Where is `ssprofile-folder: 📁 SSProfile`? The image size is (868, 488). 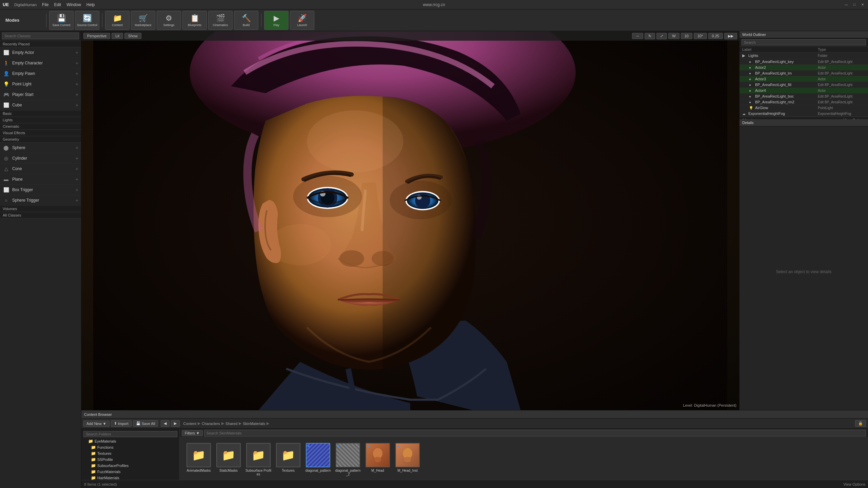
ssprofile-folder: 📁 SSProfile is located at coordinates (130, 460).